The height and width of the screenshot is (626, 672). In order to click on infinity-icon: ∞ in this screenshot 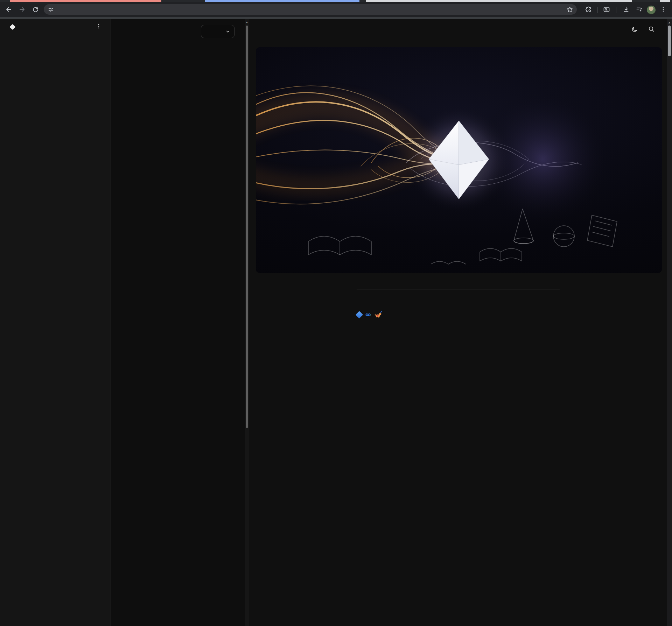, I will do `click(368, 315)`.